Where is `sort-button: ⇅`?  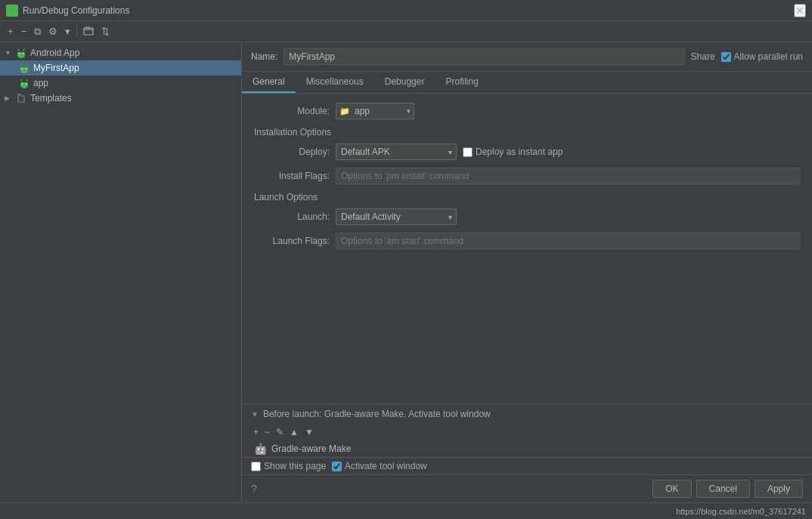 sort-button: ⇅ is located at coordinates (106, 32).